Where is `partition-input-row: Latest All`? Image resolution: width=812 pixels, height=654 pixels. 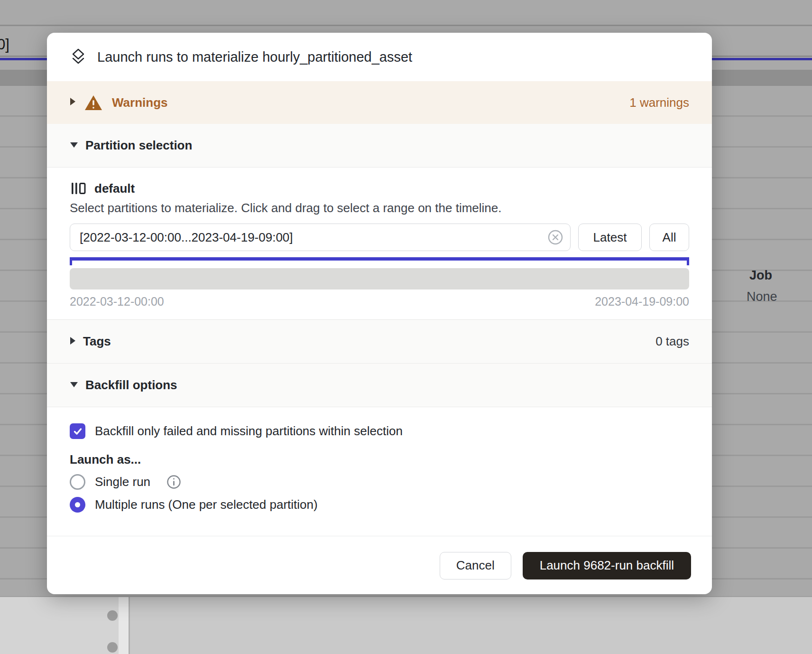 partition-input-row: Latest All is located at coordinates (379, 237).